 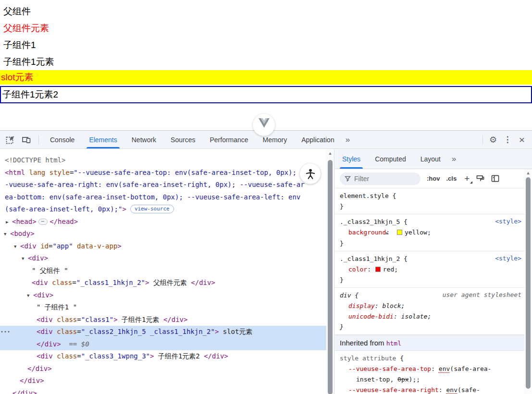 What do you see at coordinates (388, 269) in the screenshot?
I see `css-property-value: red` at bounding box center [388, 269].